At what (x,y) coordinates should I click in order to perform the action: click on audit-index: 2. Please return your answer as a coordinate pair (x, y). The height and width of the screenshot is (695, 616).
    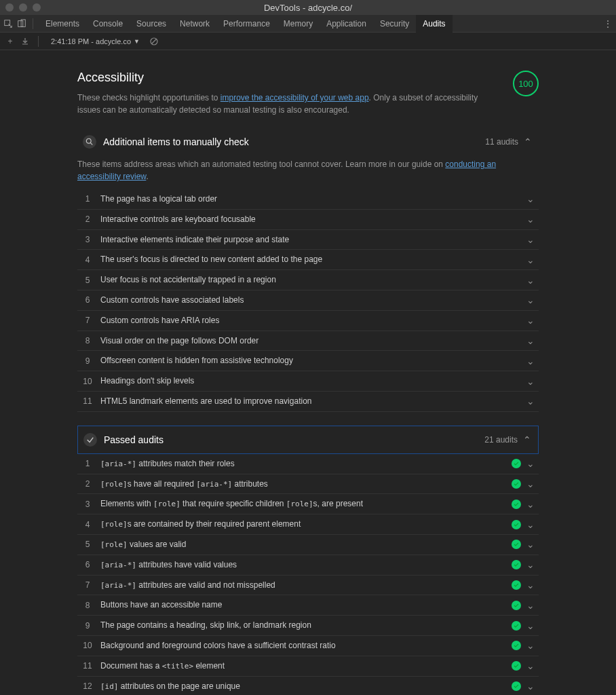
    Looking at the image, I should click on (88, 219).